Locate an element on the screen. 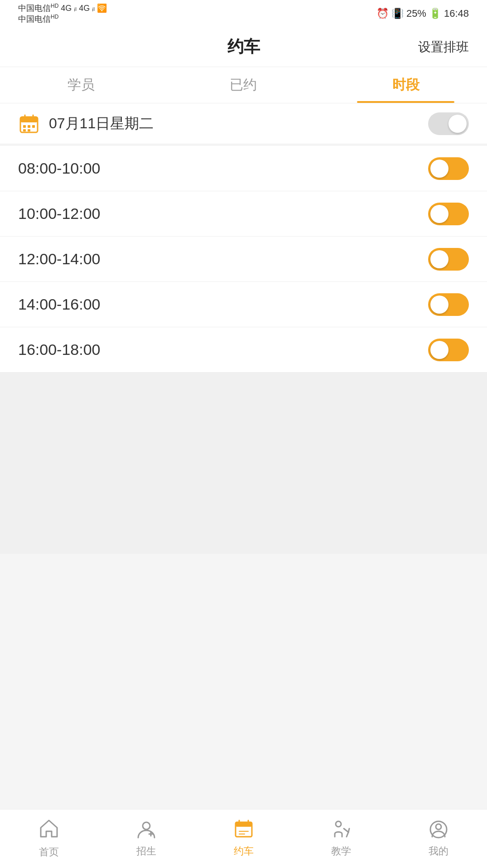 This screenshot has width=487, height=868. slot-time-2: 12:00-14:00 is located at coordinates (59, 259).